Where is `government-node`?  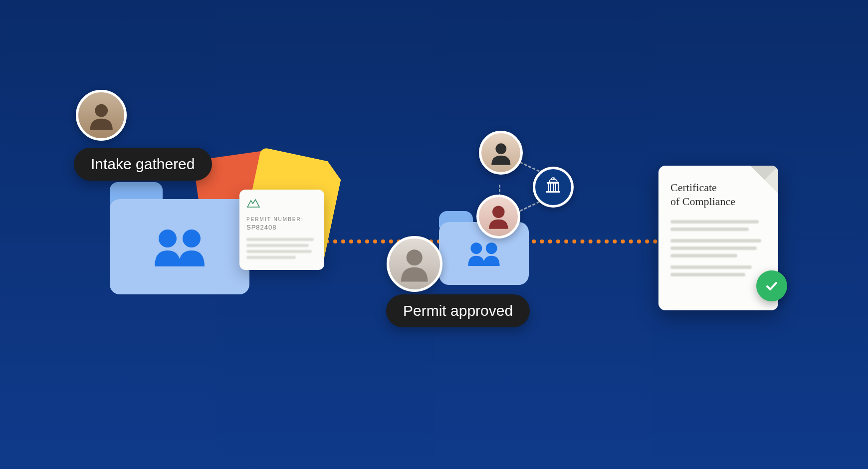
government-node is located at coordinates (553, 187).